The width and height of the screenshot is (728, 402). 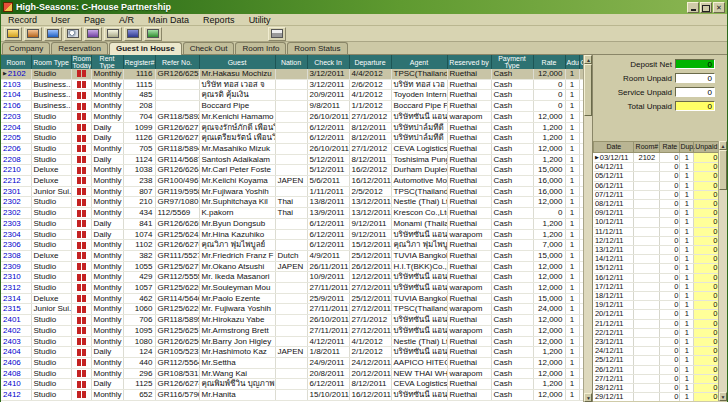 What do you see at coordinates (294, 74) in the screenshot?
I see `table-row: 2102StudioMonthly1116GR126/6257Mr.Hakasu…` at bounding box center [294, 74].